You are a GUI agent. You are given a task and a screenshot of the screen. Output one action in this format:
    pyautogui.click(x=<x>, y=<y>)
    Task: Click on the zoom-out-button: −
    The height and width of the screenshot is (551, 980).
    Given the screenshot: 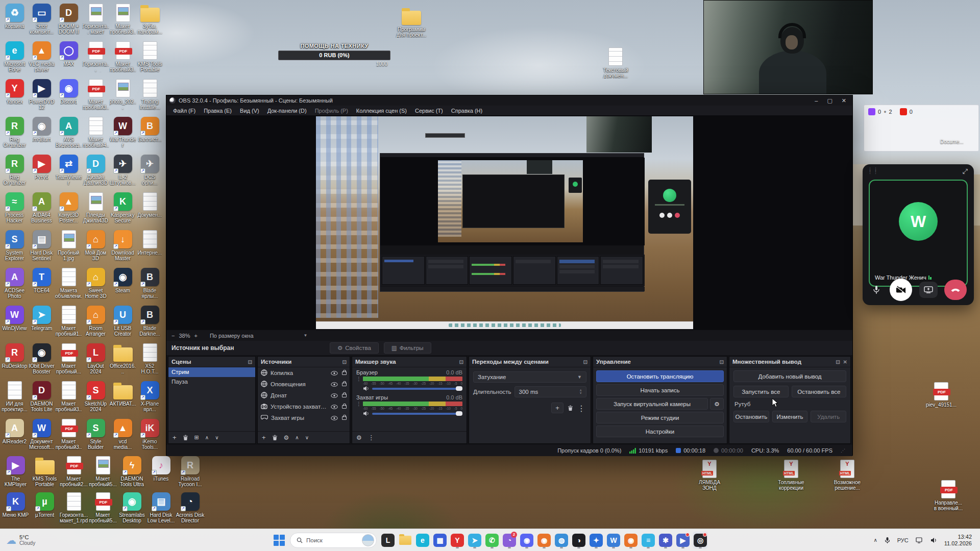 What is the action you would take?
    pyautogui.click(x=173, y=336)
    